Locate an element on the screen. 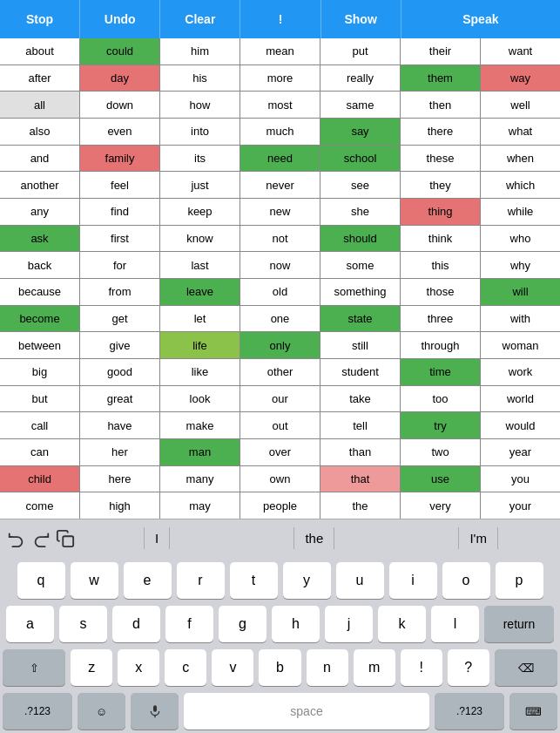 The width and height of the screenshot is (560, 733). word-cell: her is located at coordinates (120, 453).